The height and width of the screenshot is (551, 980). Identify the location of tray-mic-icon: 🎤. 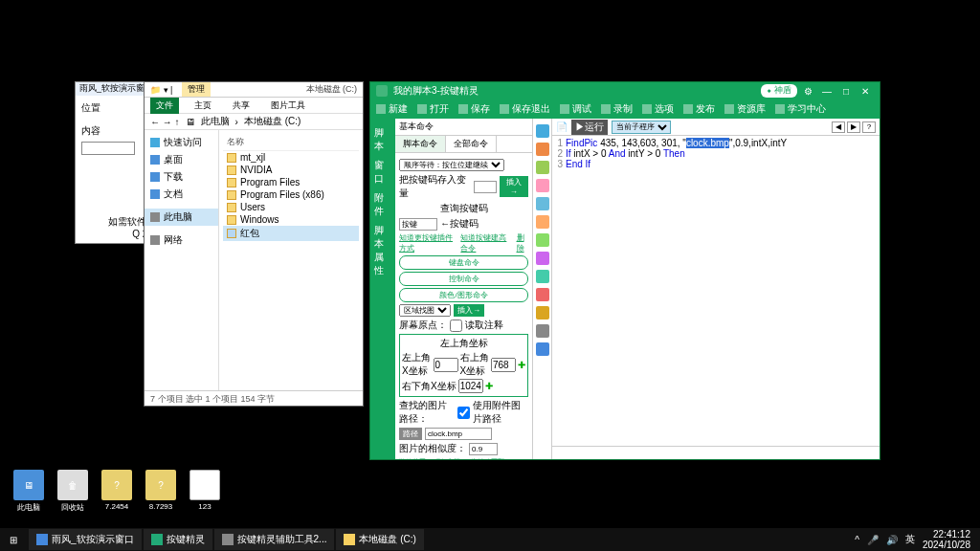
(873, 540).